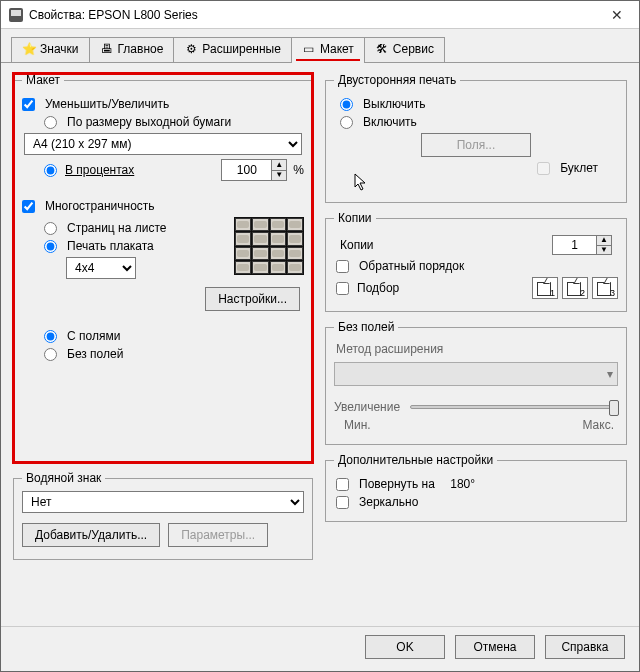  What do you see at coordinates (378, 288) in the screenshot?
I see `collate-label: Подбор` at bounding box center [378, 288].